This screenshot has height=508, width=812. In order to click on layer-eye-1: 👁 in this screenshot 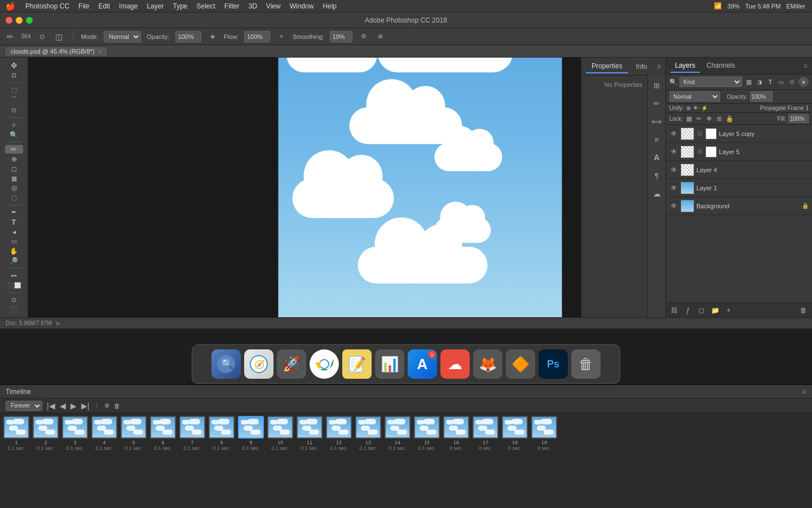, I will do `click(674, 188)`.